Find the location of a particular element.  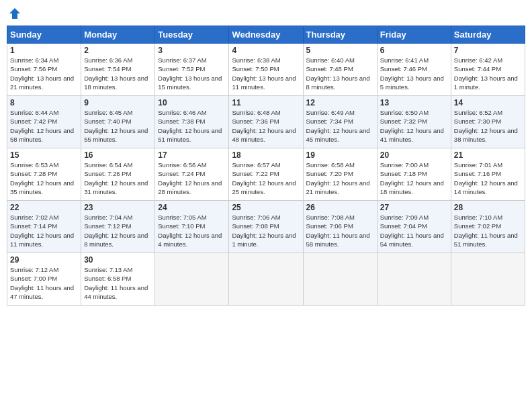

day-number: 24 is located at coordinates (192, 208).